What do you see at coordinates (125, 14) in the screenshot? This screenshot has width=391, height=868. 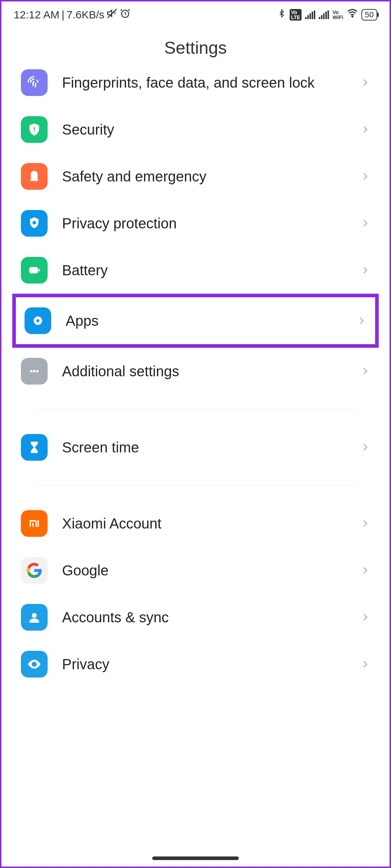 I see `alarm-icon` at bounding box center [125, 14].